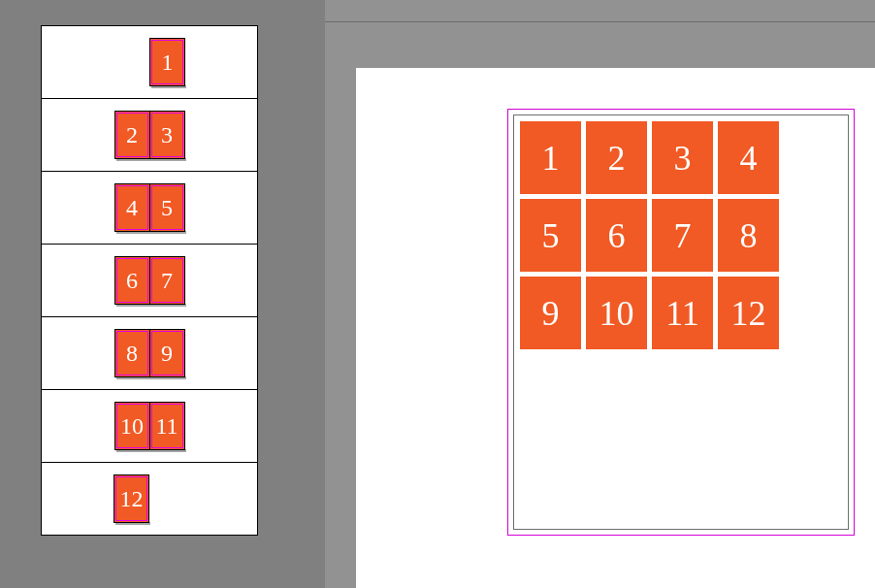 The width and height of the screenshot is (875, 588). Describe the element at coordinates (132, 135) in the screenshot. I see `page-thumb: 2` at that location.